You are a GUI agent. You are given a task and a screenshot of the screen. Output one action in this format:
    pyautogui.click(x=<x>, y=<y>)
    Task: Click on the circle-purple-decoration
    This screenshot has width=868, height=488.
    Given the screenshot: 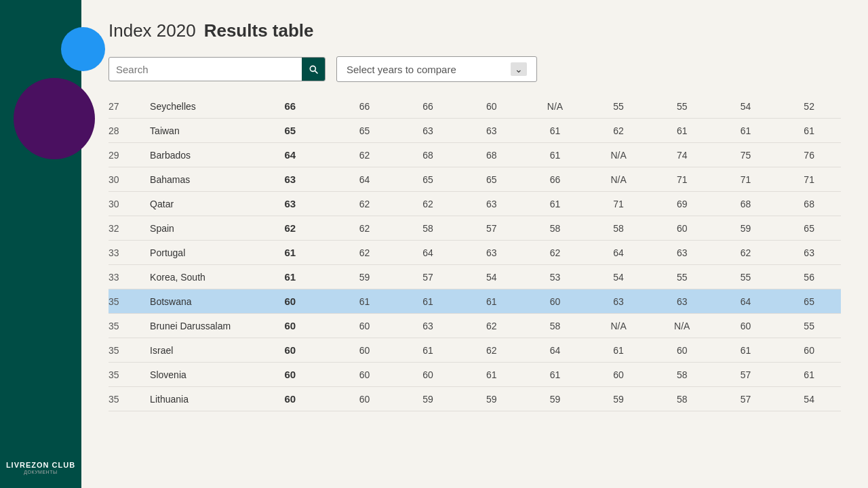 What is the action you would take?
    pyautogui.click(x=54, y=119)
    